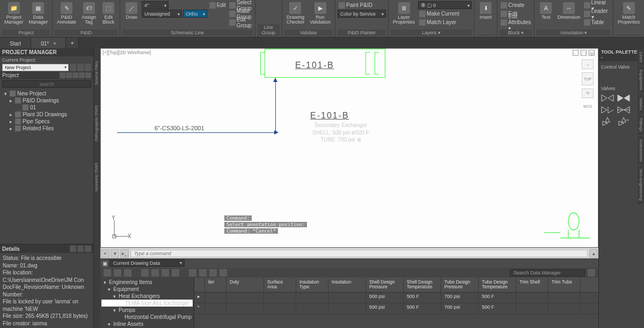  What do you see at coordinates (597, 23) in the screenshot?
I see `table-button: Table` at bounding box center [597, 23].